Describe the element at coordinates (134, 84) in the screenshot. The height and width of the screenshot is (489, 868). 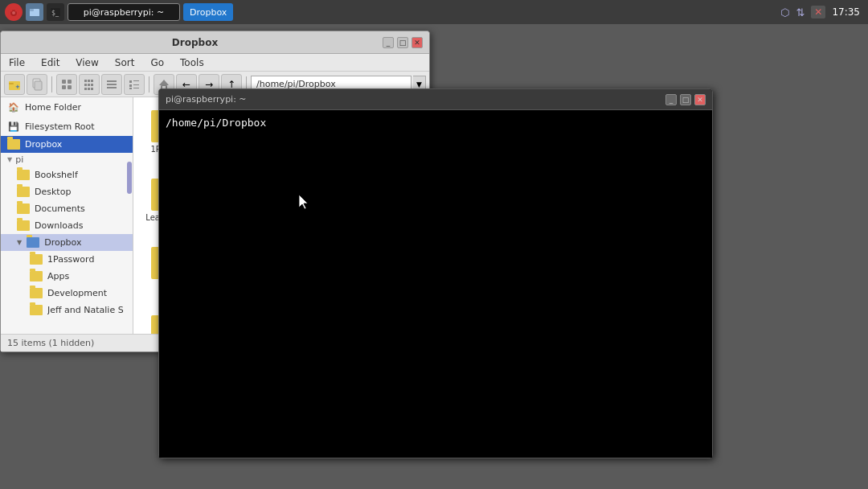
I see `list-view-button` at that location.